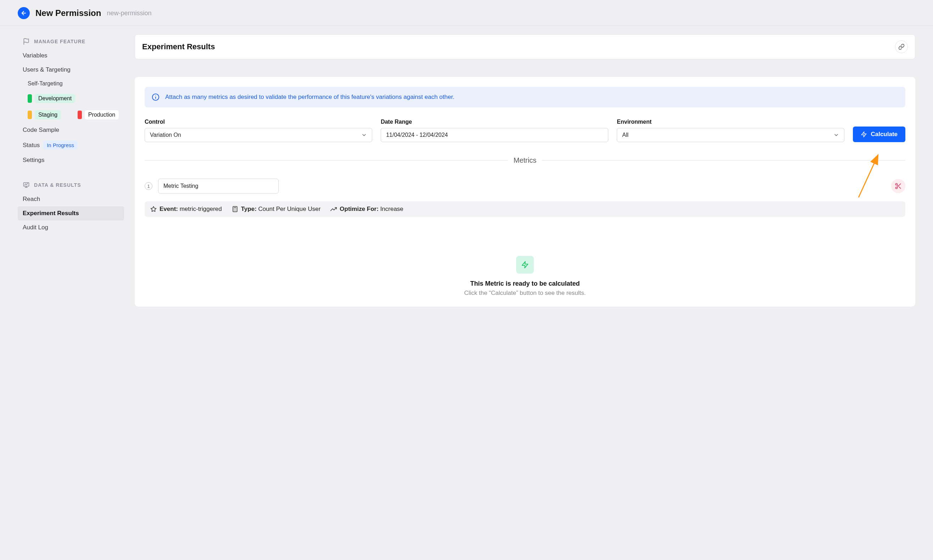 The height and width of the screenshot is (560, 933). Describe the element at coordinates (71, 160) in the screenshot. I see `sidebar-item-settings: Settings` at that location.